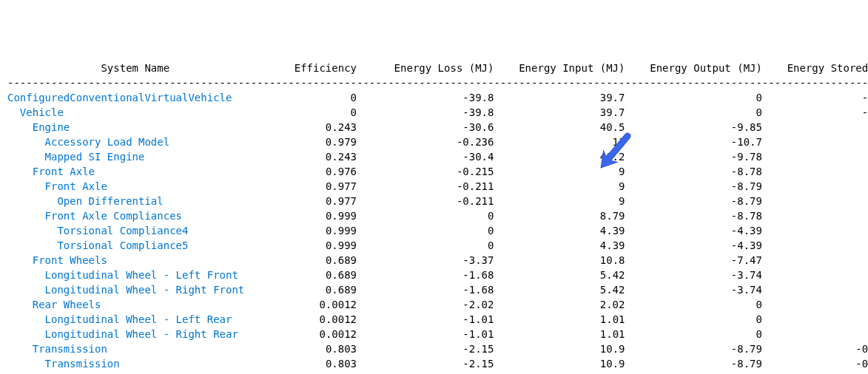 This screenshot has width=868, height=374. What do you see at coordinates (139, 319) in the screenshot?
I see `system-name-link: Longitudinal Wheel - Left Rear` at bounding box center [139, 319].